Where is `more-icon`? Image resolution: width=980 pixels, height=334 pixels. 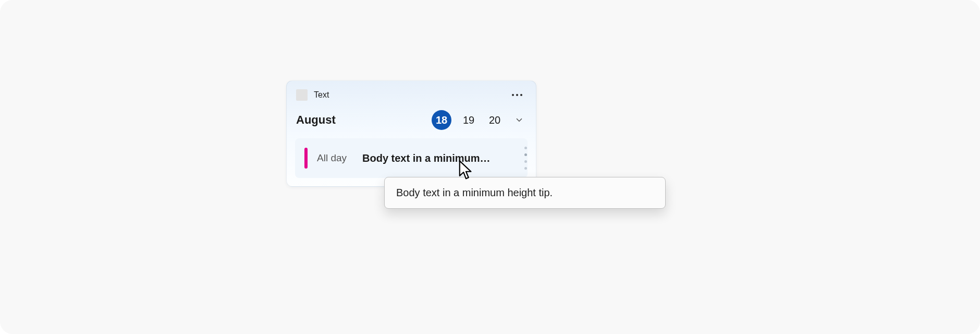 more-icon is located at coordinates (517, 94).